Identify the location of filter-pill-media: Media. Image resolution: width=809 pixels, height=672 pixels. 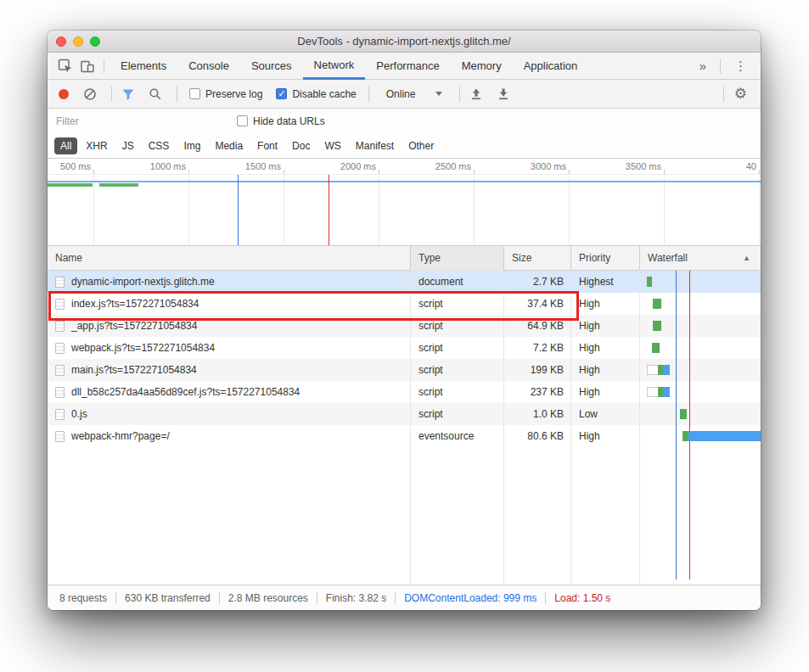
(229, 146).